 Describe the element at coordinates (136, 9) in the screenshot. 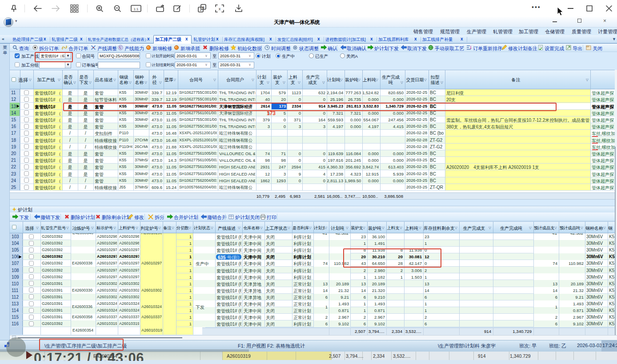

I see `svg-text: 1:1` at that location.